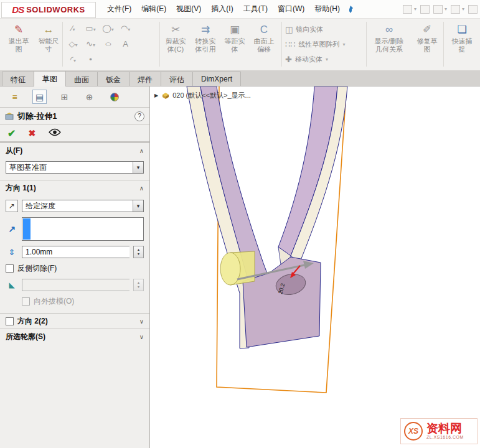 This screenshot has width=480, height=448. I want to click on depth-input: 1.00mm, so click(76, 252).